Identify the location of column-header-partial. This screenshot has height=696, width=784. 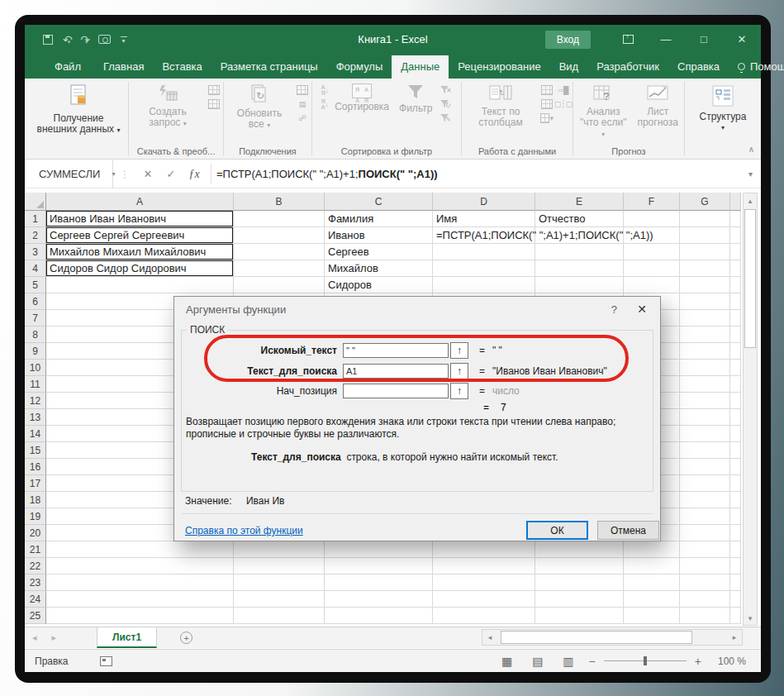
(735, 202).